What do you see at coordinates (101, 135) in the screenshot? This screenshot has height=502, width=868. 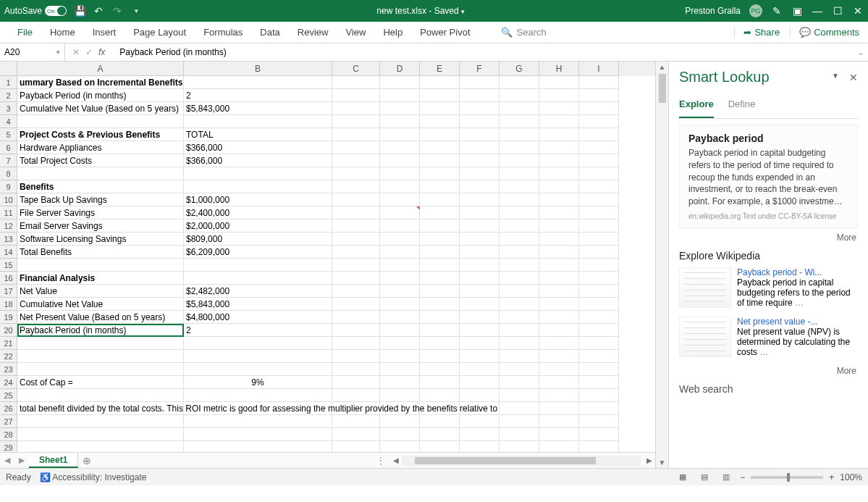 I see `cell: Project Costs & Previous Benefits` at bounding box center [101, 135].